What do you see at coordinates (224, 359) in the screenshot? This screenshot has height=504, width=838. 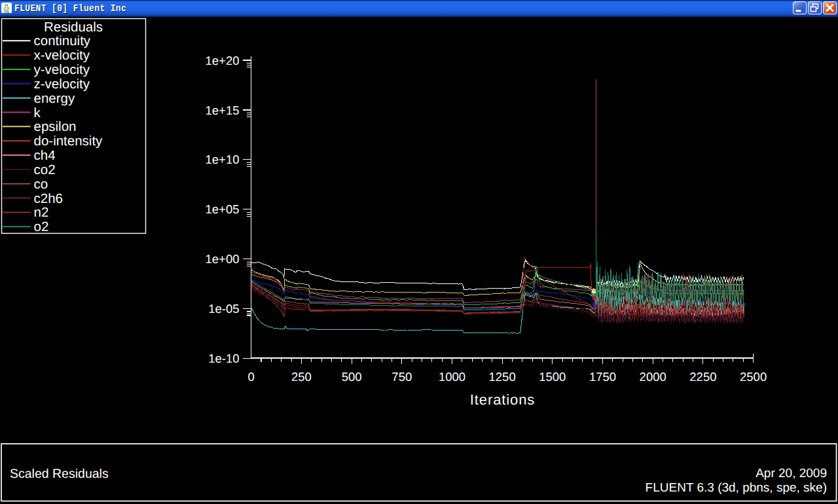 I see `svg-text: 1e-10` at bounding box center [224, 359].